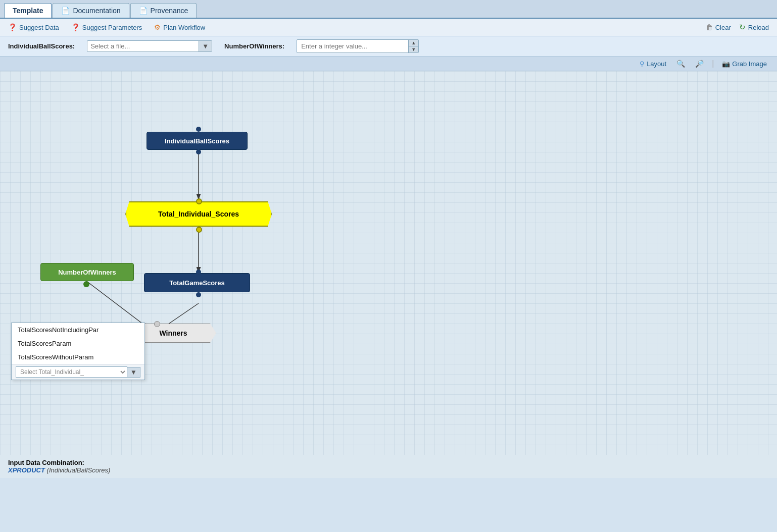 The height and width of the screenshot is (532, 777). I want to click on grab-image-button: 📷 Grab Image, so click(745, 64).